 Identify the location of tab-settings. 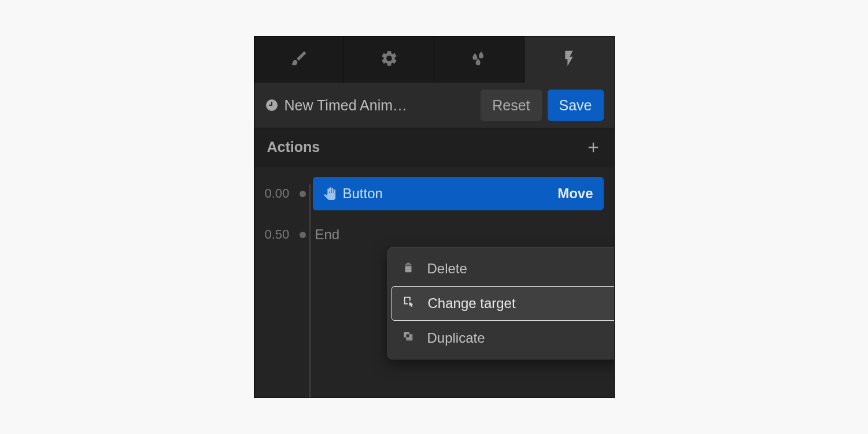
(389, 60).